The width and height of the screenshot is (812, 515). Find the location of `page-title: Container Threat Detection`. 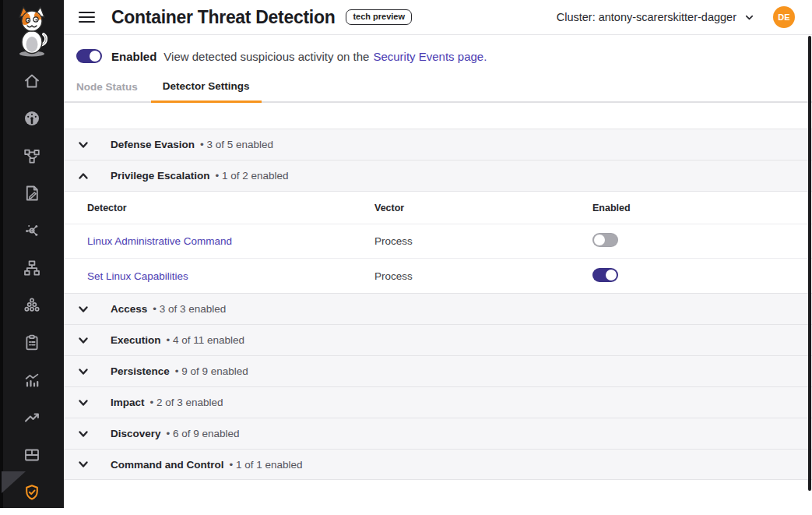

page-title: Container Threat Detection is located at coordinates (223, 17).